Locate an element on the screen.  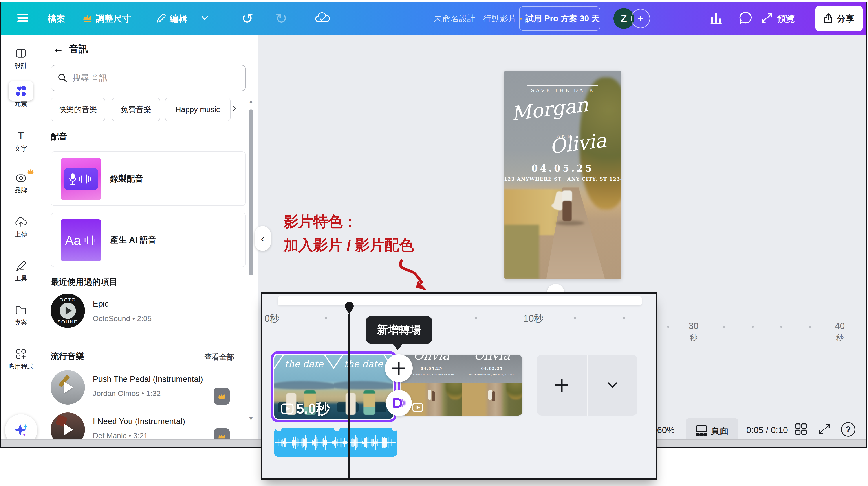
scrollbar-thumb is located at coordinates (251, 193).